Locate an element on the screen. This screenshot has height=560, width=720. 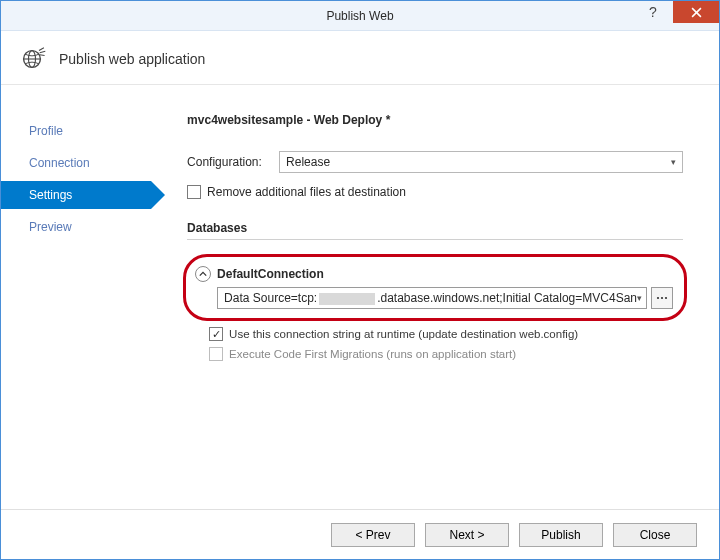
sidebar-item-preview: Preview is located at coordinates (76, 227).